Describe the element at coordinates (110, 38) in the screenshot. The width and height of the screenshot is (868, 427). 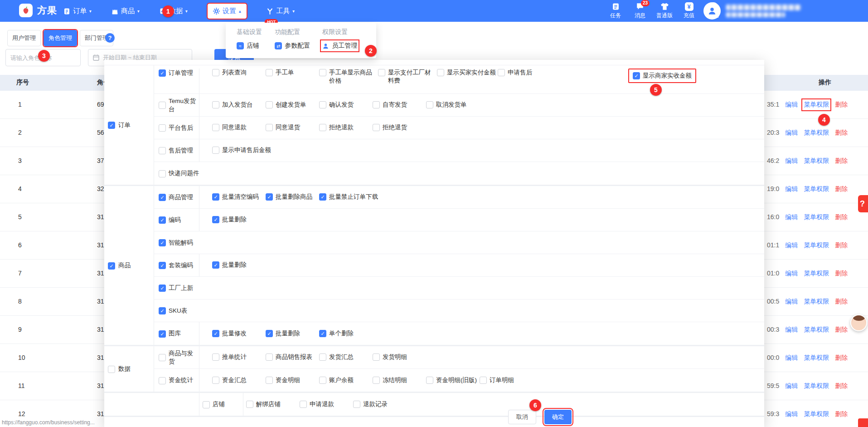
I see `help-icon: ?` at that location.